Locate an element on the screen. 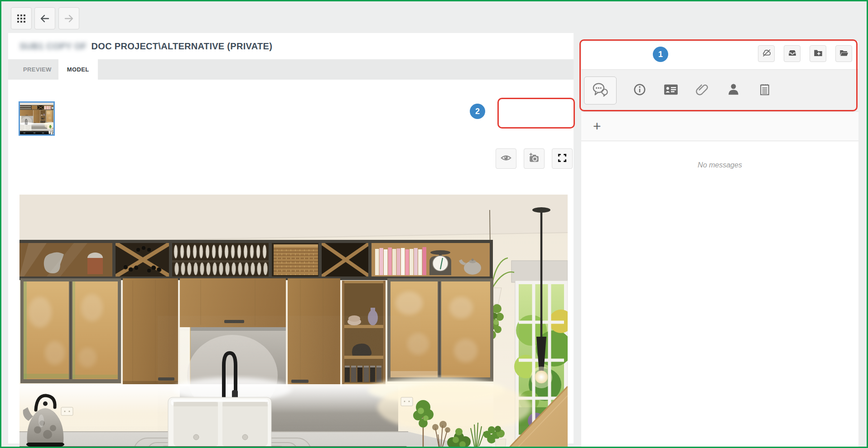  folder-add-icon is located at coordinates (818, 54).